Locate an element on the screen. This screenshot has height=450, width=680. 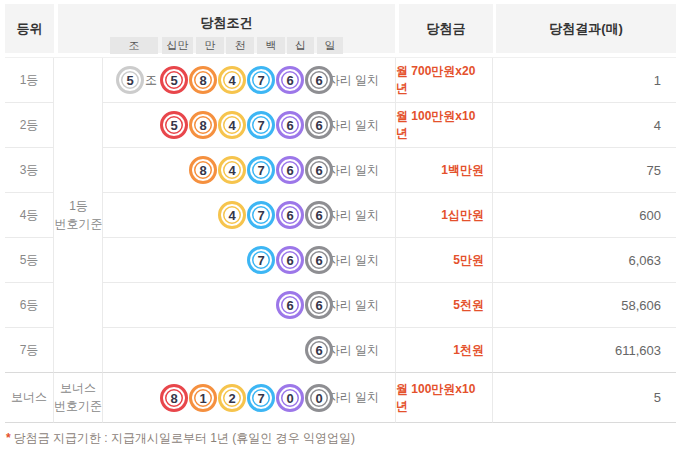
balls-and-match-cell: 6자리 일치584766 is located at coordinates (250, 126).